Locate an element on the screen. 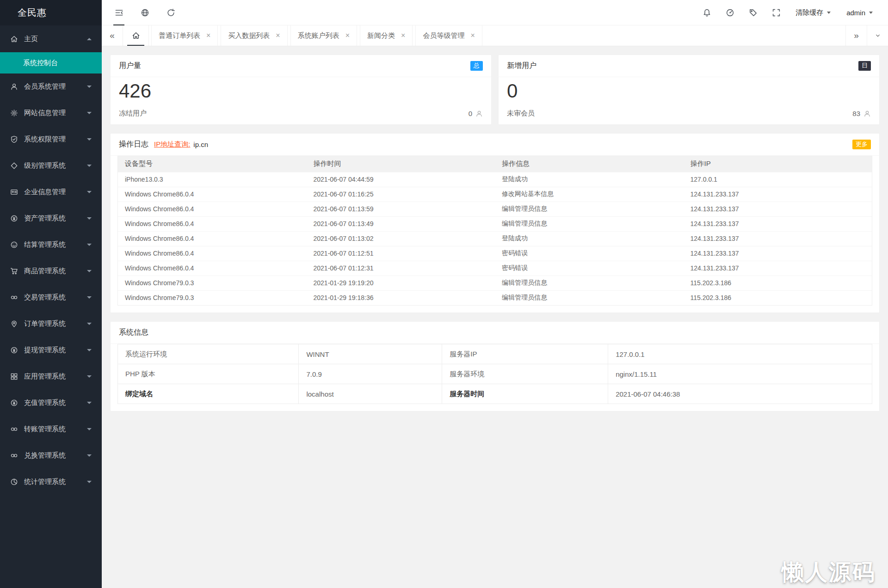 Image resolution: width=888 pixels, height=588 pixels. stat-foot-right: 0 is located at coordinates (475, 114).